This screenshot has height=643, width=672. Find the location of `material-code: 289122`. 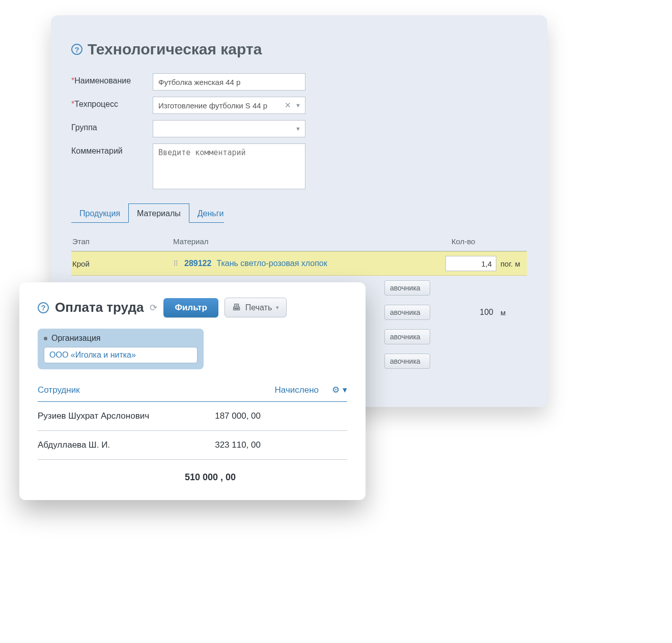

material-code: 289122 is located at coordinates (198, 264).